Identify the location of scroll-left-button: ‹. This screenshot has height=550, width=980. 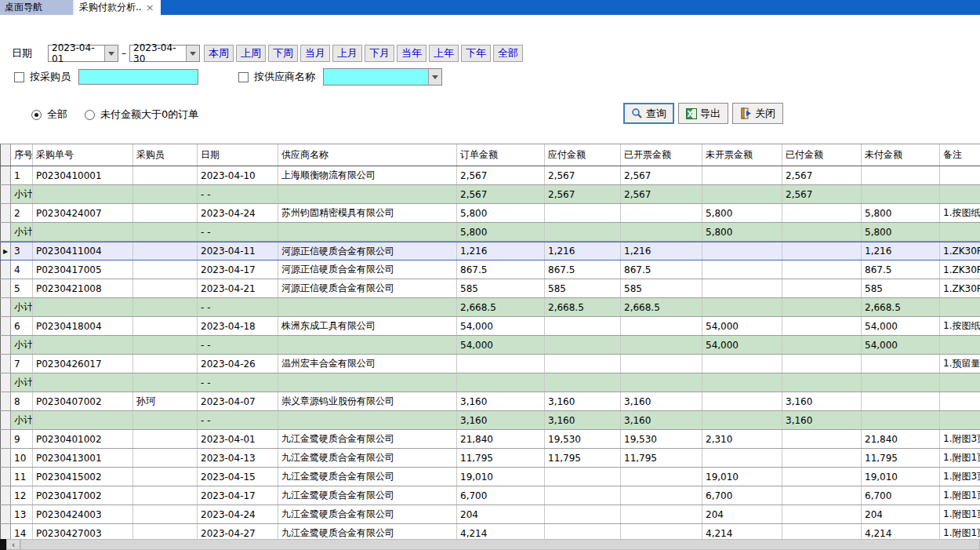
(13, 545).